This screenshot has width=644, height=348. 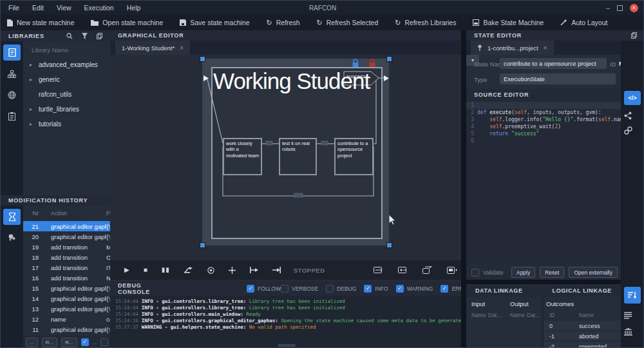 What do you see at coordinates (67, 247) in the screenshot?
I see `history-row: 19 add transition M` at bounding box center [67, 247].